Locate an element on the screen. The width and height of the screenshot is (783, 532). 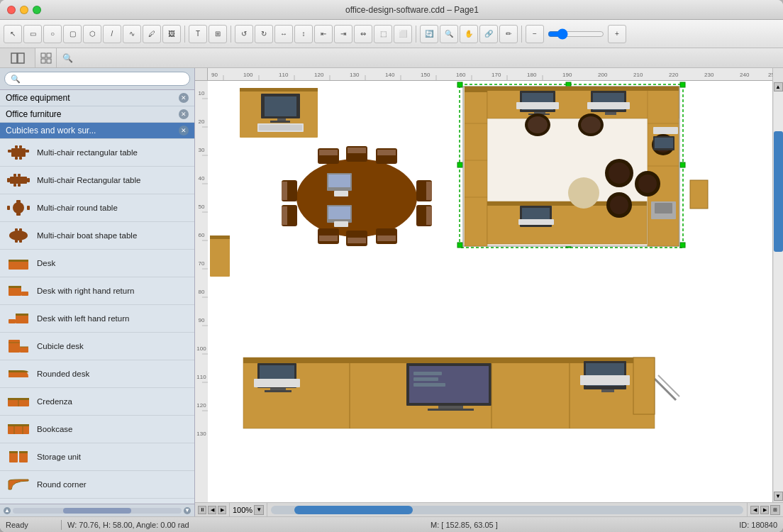
ruler-horizontal: 90 100 110 120 130 140 150 is located at coordinates (490, 74).